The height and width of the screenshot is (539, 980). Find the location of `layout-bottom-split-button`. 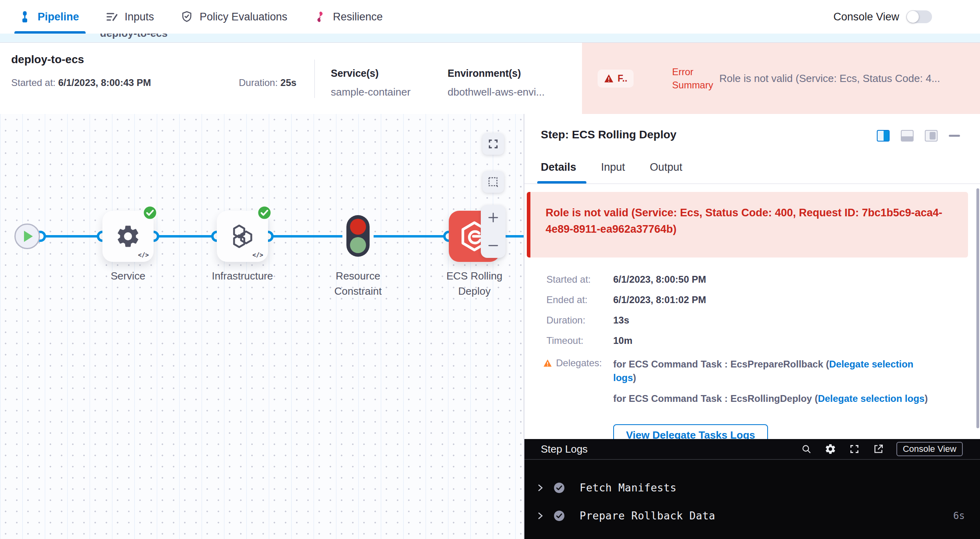

layout-bottom-split-button is located at coordinates (907, 136).